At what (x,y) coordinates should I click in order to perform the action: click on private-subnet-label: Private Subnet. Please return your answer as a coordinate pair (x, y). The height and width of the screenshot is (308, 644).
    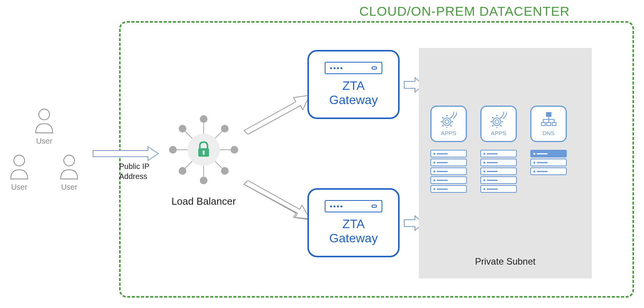
    Looking at the image, I should click on (505, 262).